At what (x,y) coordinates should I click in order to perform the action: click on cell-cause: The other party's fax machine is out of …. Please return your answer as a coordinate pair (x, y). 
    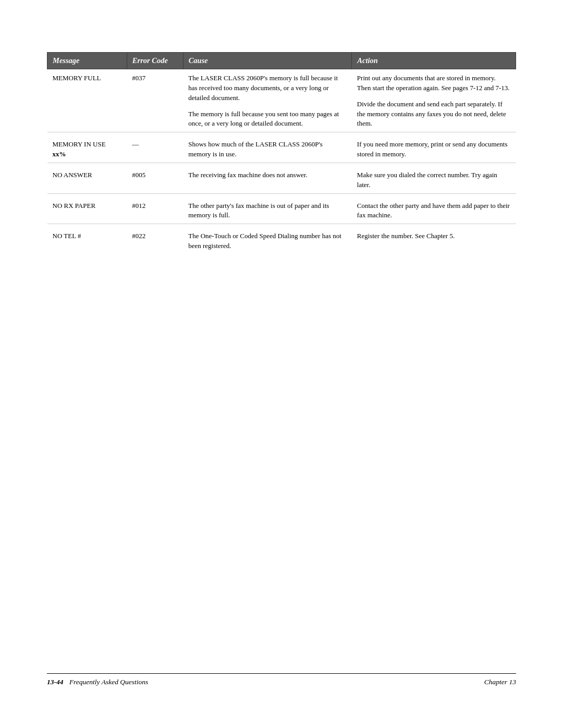
    Looking at the image, I should click on (267, 208).